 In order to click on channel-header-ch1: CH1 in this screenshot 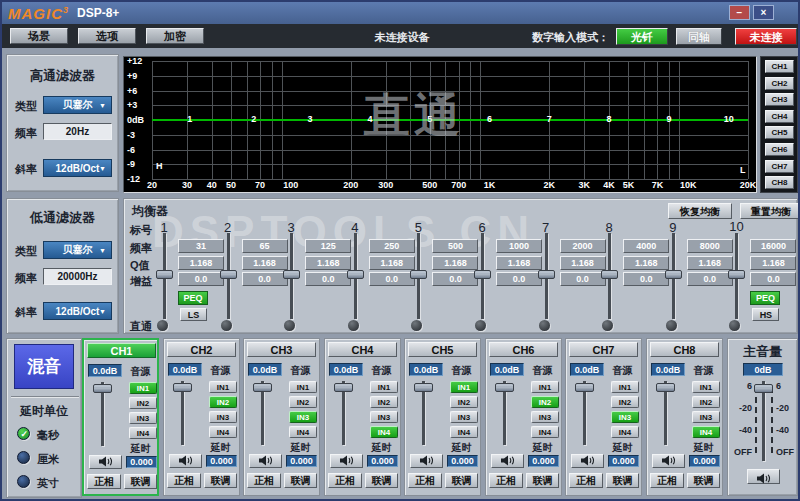, I will do `click(122, 350)`.